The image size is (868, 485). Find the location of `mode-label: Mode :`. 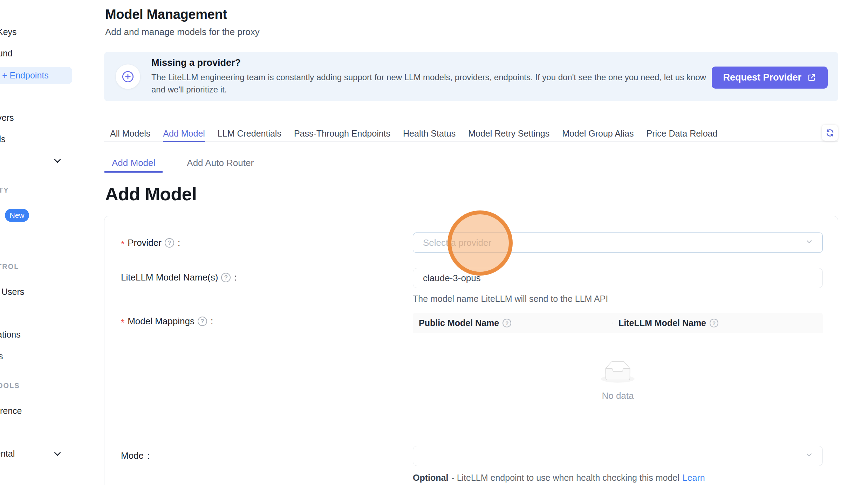

mode-label: Mode : is located at coordinates (135, 456).